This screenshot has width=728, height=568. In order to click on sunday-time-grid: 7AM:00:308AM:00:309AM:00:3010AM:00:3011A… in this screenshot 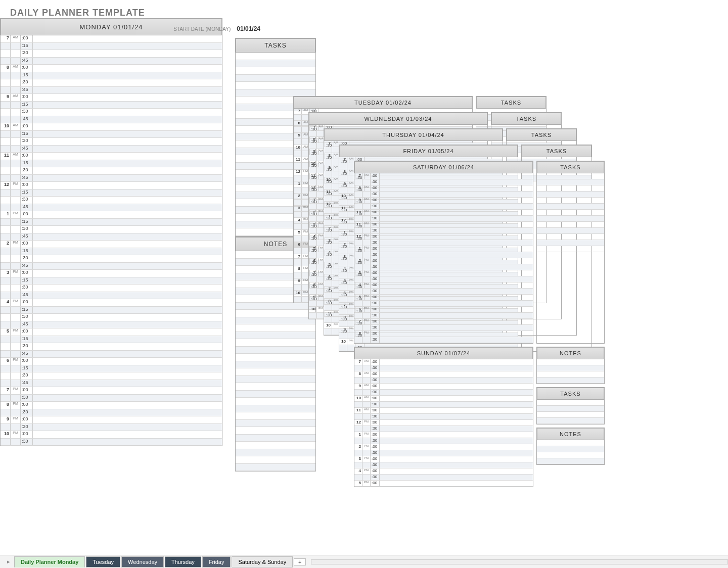, I will do `click(444, 423)`.